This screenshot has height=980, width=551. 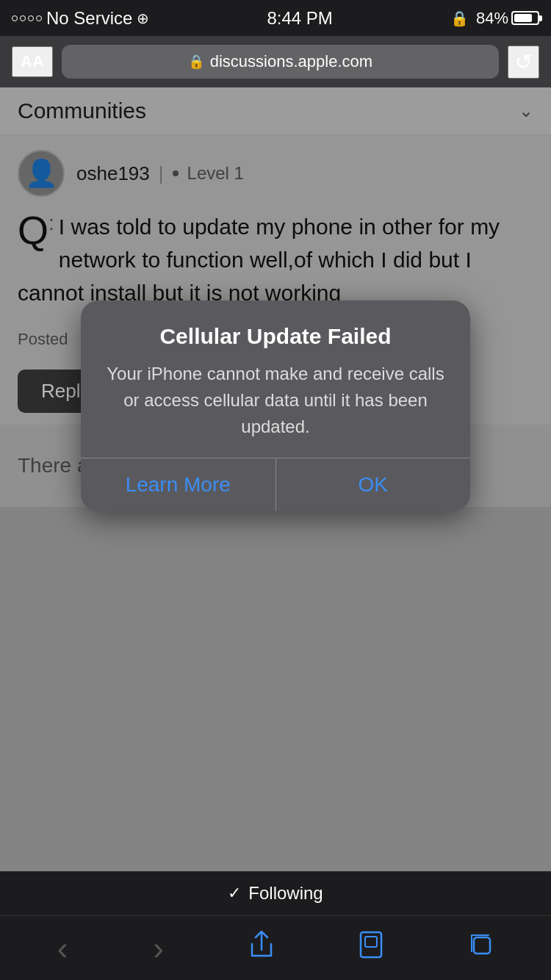 What do you see at coordinates (285, 893) in the screenshot?
I see `following-label: Following` at bounding box center [285, 893].